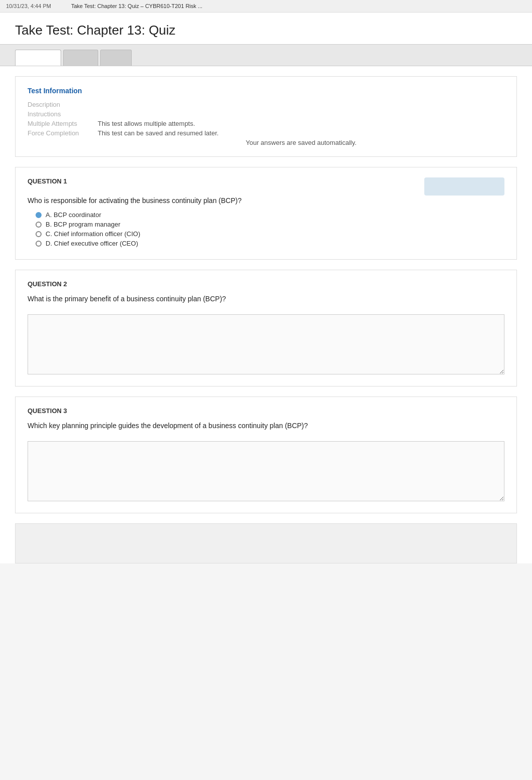 The width and height of the screenshot is (532, 780). What do you see at coordinates (266, 284) in the screenshot?
I see `question-2-label: QUESTION 2` at bounding box center [266, 284].